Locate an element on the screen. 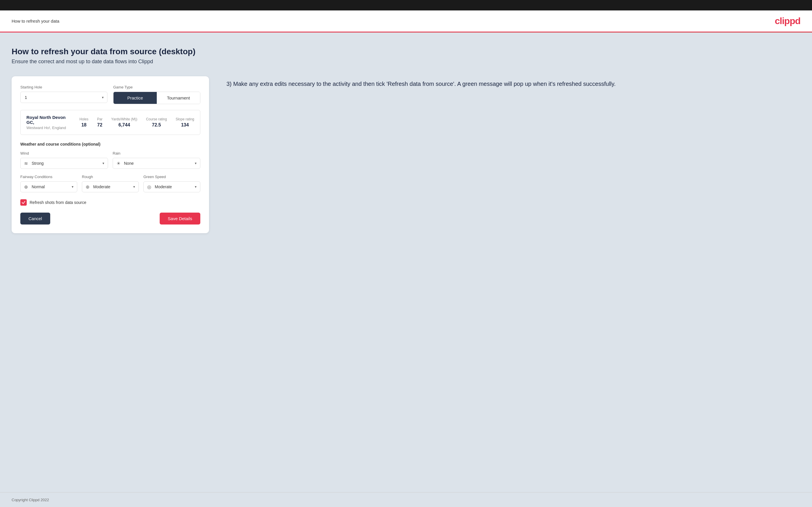  par-stat: Par 72 is located at coordinates (100, 122).